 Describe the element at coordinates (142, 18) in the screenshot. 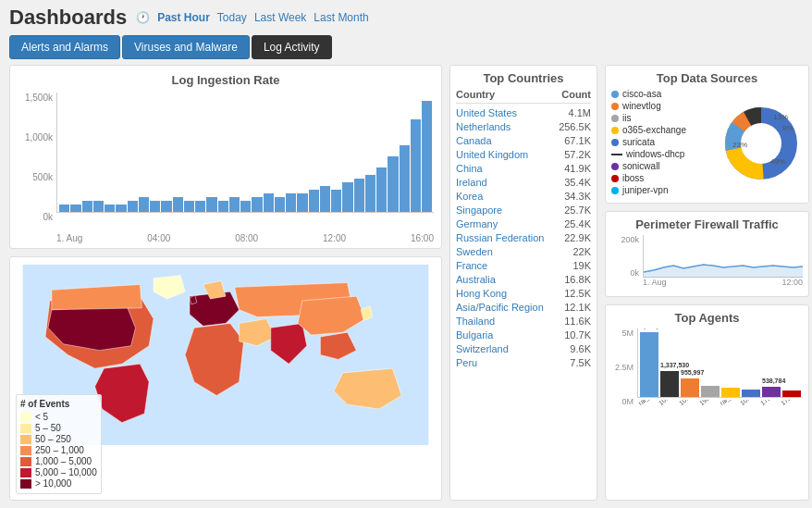

I see `clock-icon: 🕐` at that location.